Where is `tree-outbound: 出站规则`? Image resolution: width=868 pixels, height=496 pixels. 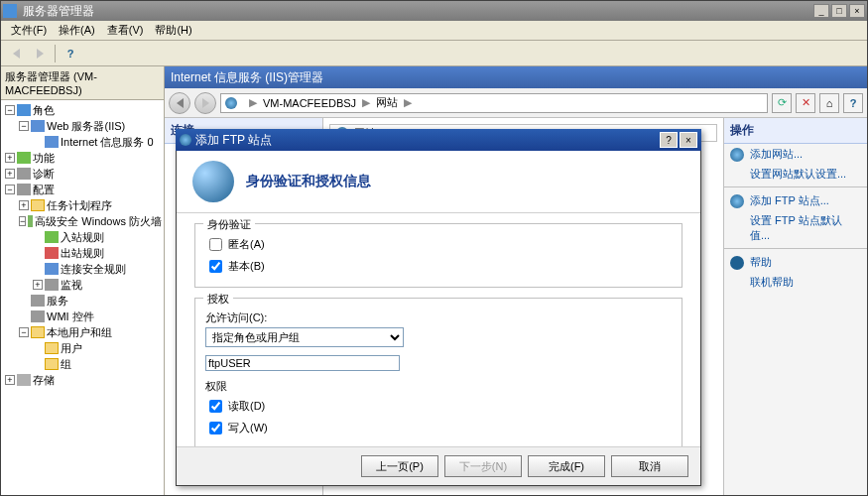
tree-outbound: 出站规则 is located at coordinates (97, 253).